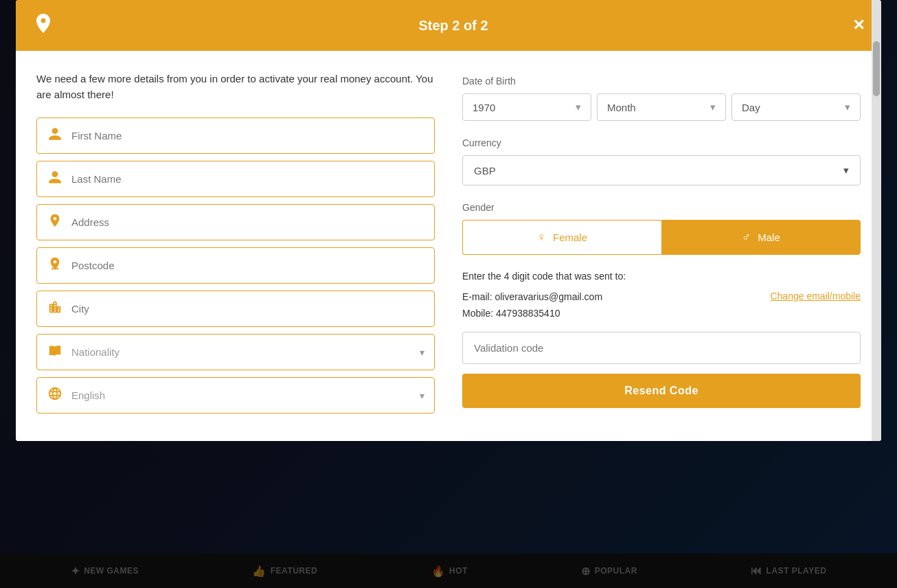  I want to click on intro-text: We need a few more details from you in o…, so click(236, 87).